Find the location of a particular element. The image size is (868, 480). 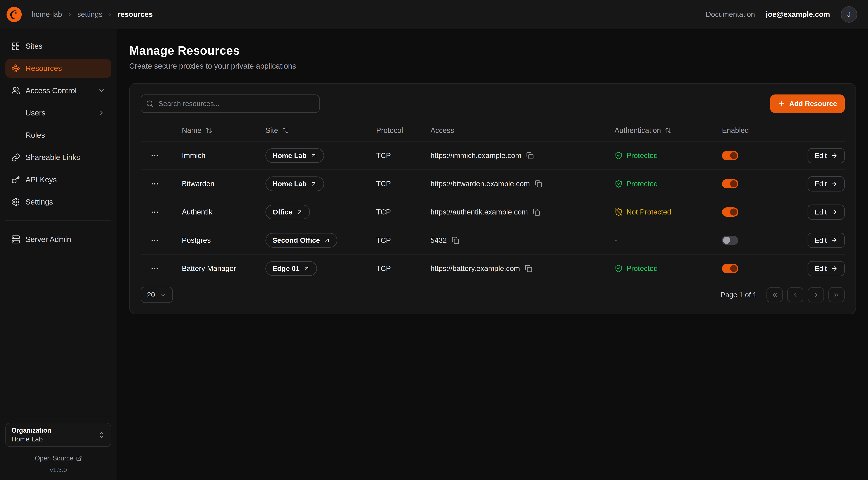

waypoints-icon is located at coordinates (16, 68).